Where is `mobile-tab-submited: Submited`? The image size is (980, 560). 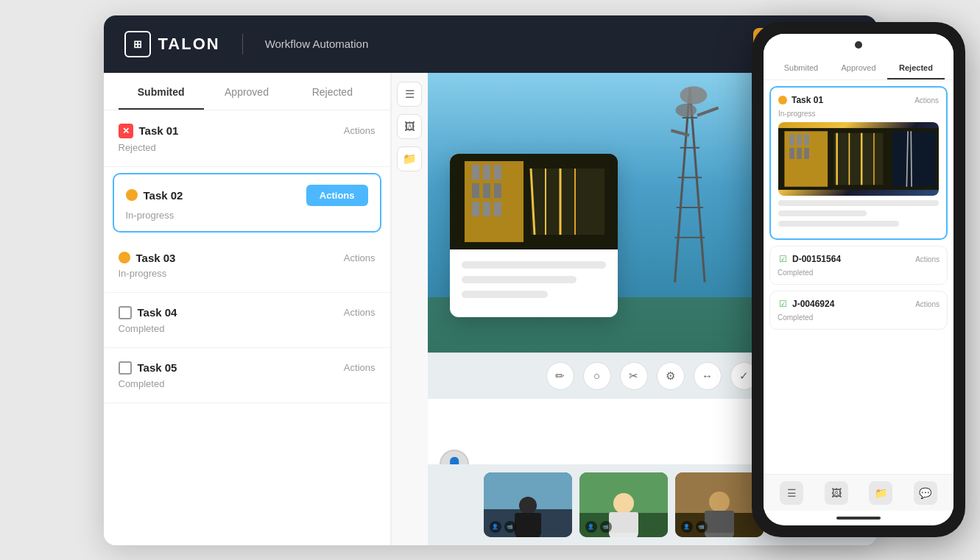 mobile-tab-submited: Submited is located at coordinates (801, 68).